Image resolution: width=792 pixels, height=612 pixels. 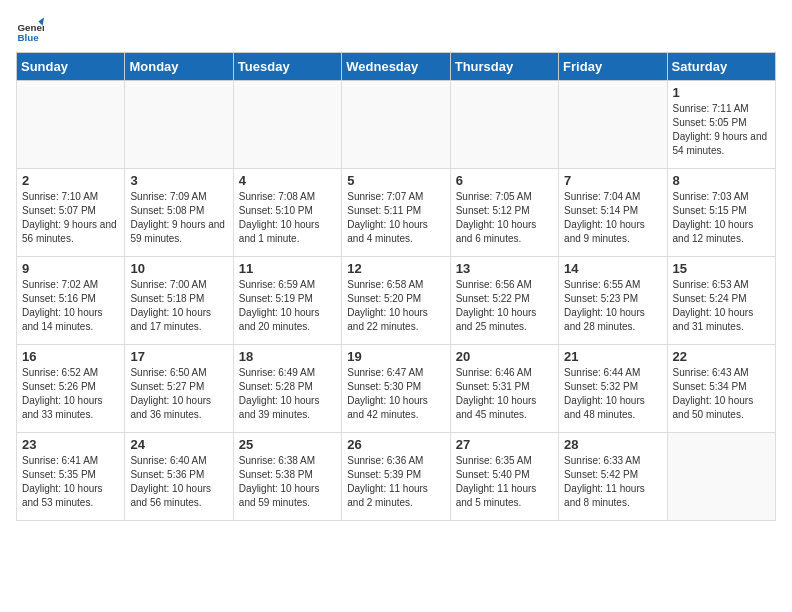 I want to click on logo: General Blue, so click(x=32, y=30).